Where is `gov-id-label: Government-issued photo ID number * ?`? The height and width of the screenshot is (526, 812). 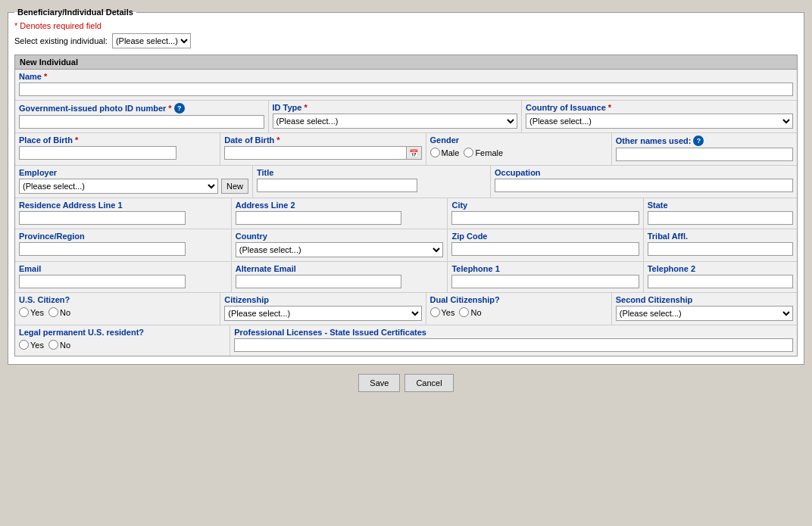 gov-id-label: Government-issued photo ID number * ? is located at coordinates (142, 108).